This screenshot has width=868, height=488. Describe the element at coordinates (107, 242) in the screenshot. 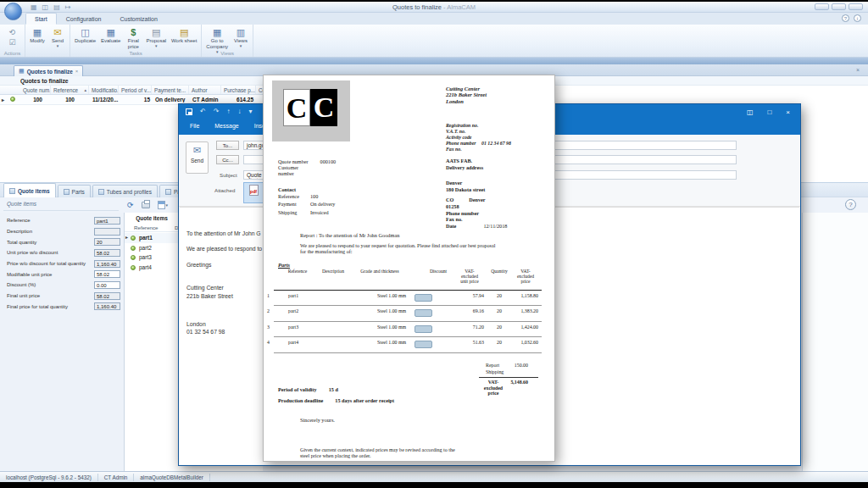

I see `field-input: 20` at that location.